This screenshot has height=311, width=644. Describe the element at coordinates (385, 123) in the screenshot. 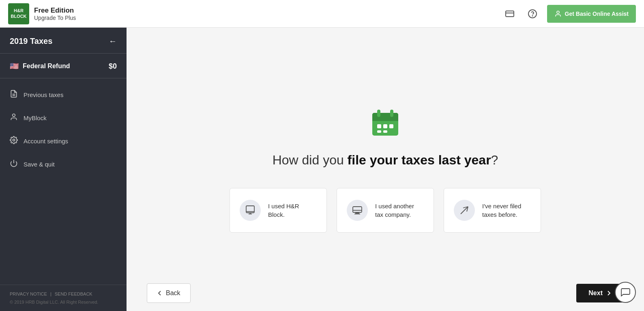

I see `calendar-icon-wrap` at that location.